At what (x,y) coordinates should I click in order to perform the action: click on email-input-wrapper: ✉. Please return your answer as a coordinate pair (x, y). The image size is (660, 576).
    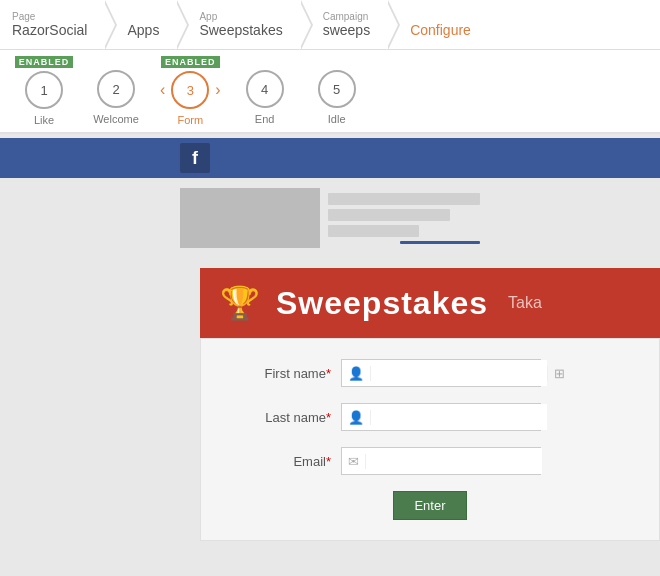
    Looking at the image, I should click on (441, 461).